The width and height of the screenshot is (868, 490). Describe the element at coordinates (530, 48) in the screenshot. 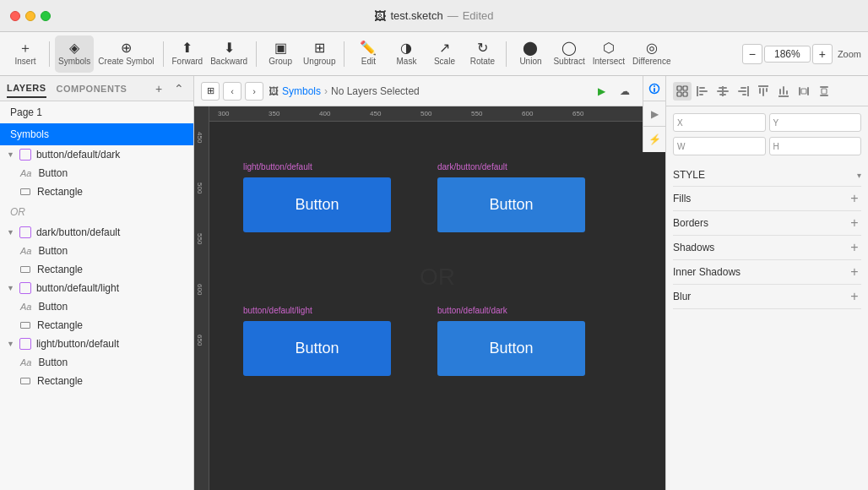

I see `union-icon: ⬤` at that location.